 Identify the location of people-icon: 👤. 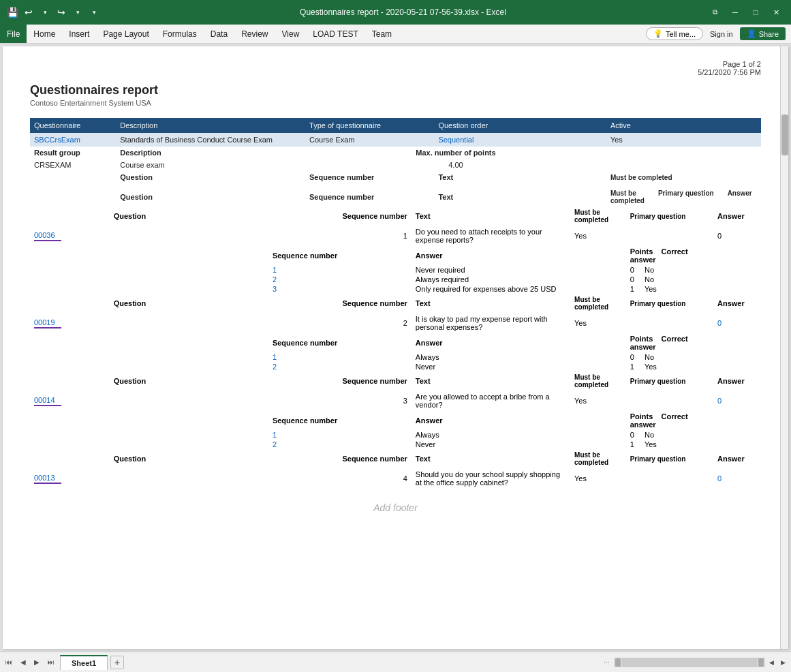
(751, 34).